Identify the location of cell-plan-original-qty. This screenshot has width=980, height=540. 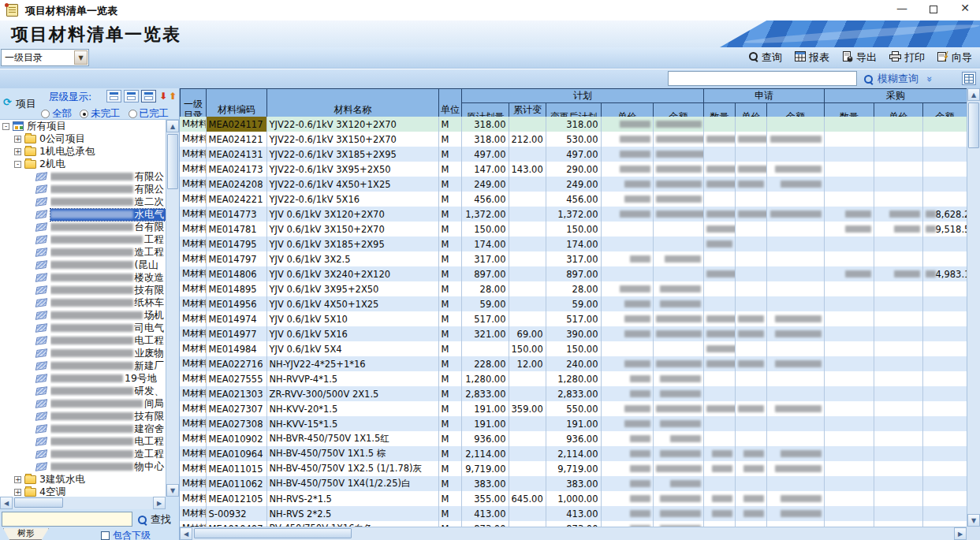
(485, 348).